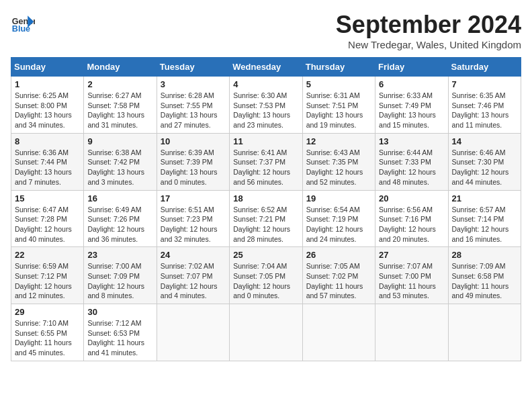  I want to click on day-info: Sunrise: 6:57 AM Sunset: 7:14 PM Dayligh…, so click(485, 224).